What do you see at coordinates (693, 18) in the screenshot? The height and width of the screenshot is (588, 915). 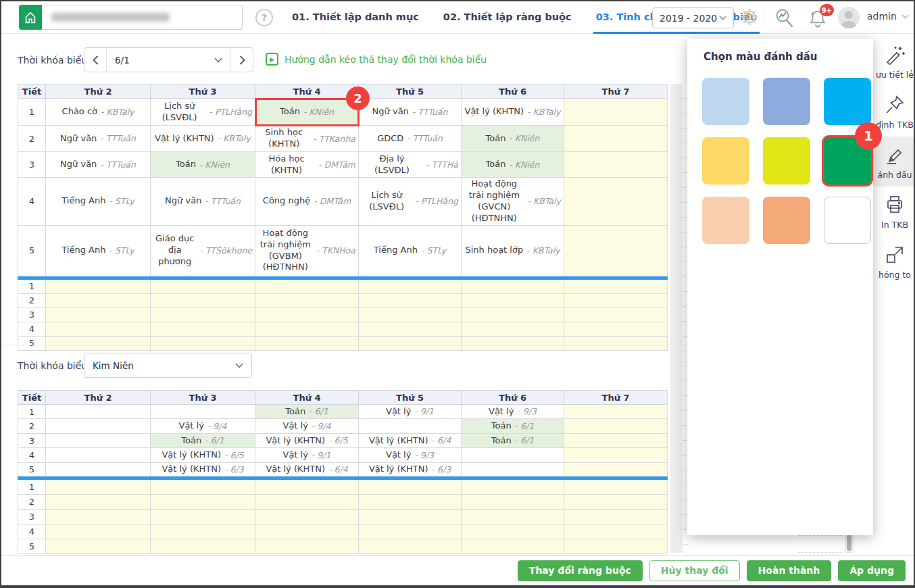 I see `school-year-select: 2019 - 2020` at bounding box center [693, 18].